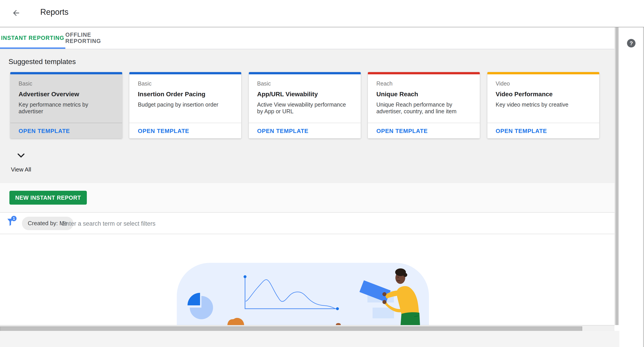 Image resolution: width=644 pixels, height=347 pixels. What do you see at coordinates (617, 176) in the screenshot?
I see `vertical-scrollbar-thumb` at bounding box center [617, 176].